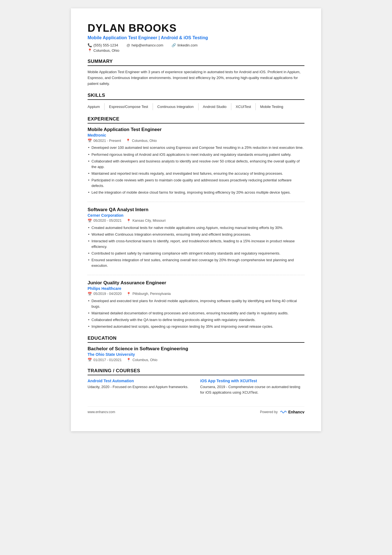 This screenshot has width=392, height=555. What do you see at coordinates (196, 305) in the screenshot?
I see `experience-block: Junior Quality Assurance Engineer Philip…` at bounding box center [196, 305].